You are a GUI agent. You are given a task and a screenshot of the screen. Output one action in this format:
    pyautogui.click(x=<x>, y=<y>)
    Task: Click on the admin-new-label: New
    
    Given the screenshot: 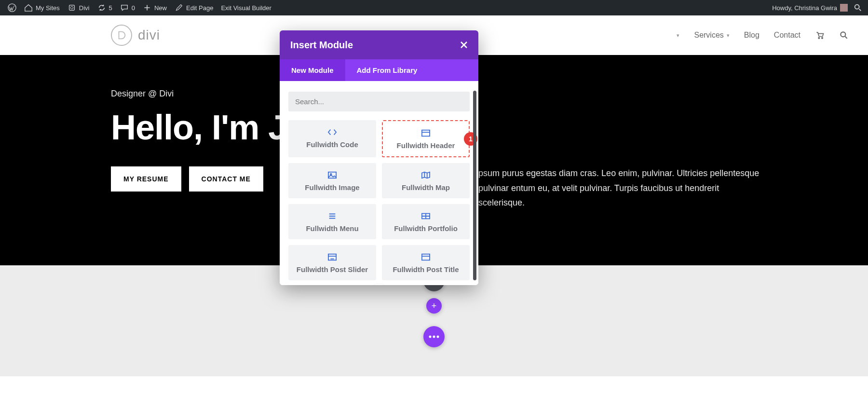 What is the action you would take?
    pyautogui.click(x=161, y=8)
    